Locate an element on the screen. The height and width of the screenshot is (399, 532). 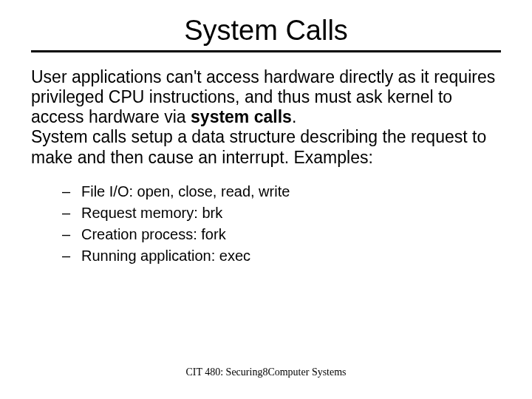
paragraph-1-tail: . is located at coordinates (294, 117).